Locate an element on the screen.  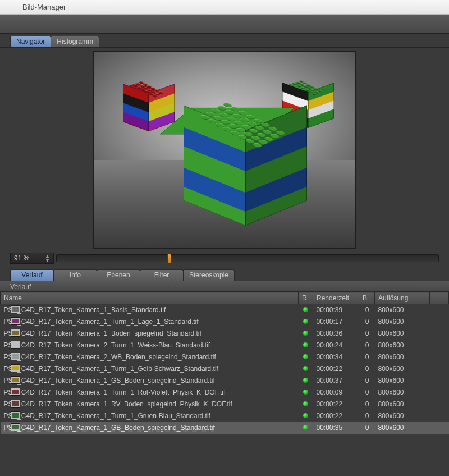
table-row: PSD_C4D_R17_Token_Kamera_1_Turm_1_Lage_1… is located at coordinates (224, 322).